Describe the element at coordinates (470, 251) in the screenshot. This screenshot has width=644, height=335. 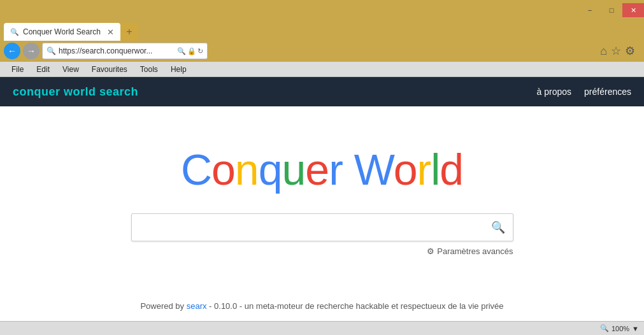
I see `advanced-settings-link: ⚙ Paramètres avancés` at that location.